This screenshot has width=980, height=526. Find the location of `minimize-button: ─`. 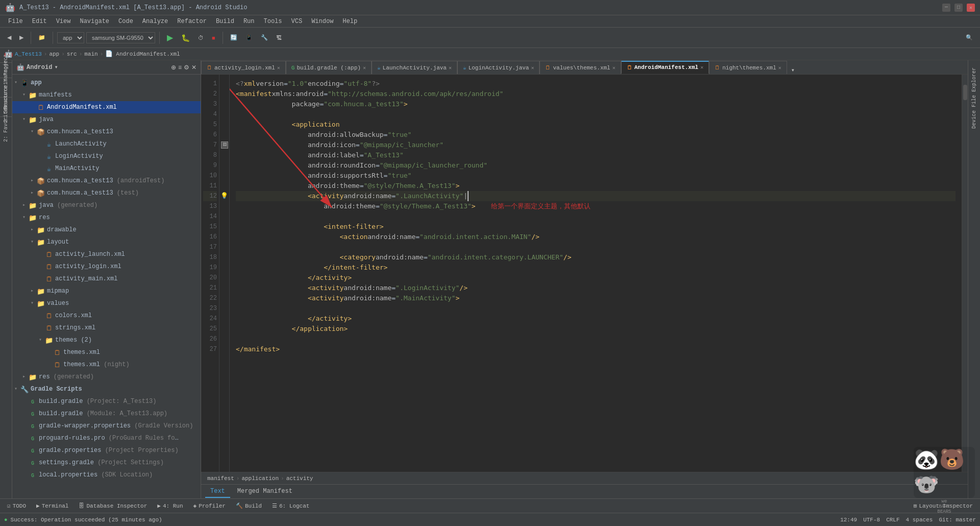

minimize-button: ─ is located at coordinates (946, 8).